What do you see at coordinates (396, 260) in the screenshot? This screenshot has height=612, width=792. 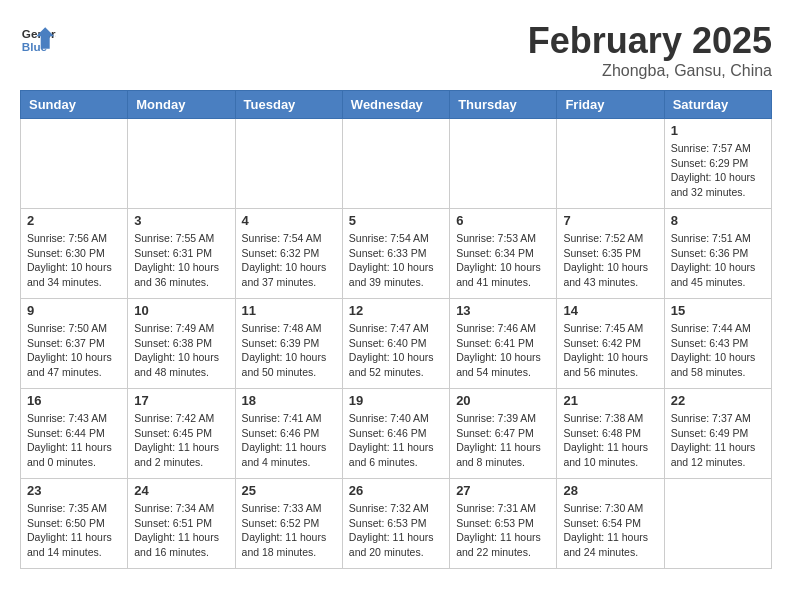 I see `day-info: Sunrise: 7:54 AM Sunset: 6:33 PM Dayligh…` at bounding box center [396, 260].